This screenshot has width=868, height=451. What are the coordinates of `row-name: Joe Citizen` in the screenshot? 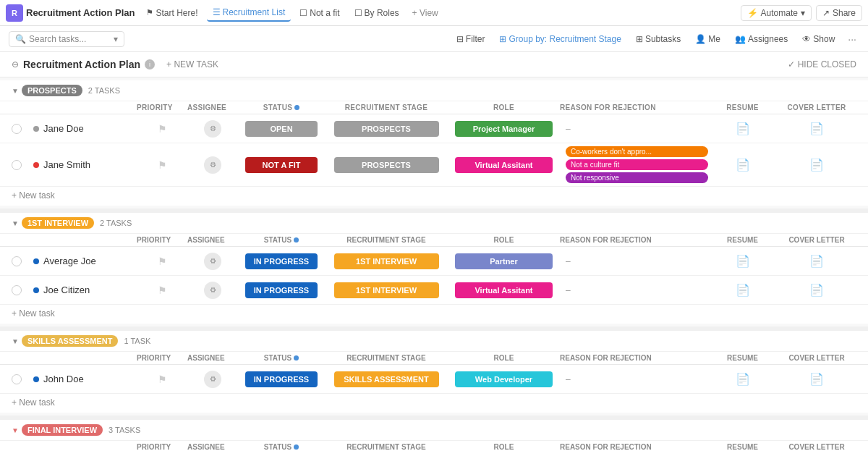 It's located at (85, 290).